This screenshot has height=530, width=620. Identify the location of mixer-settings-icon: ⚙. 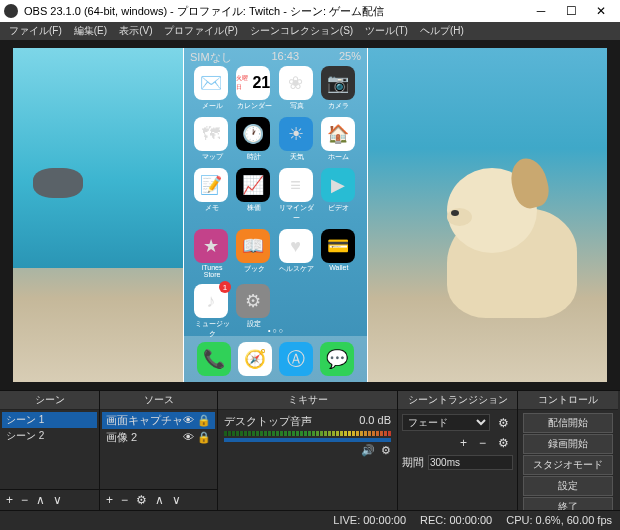
(386, 450).